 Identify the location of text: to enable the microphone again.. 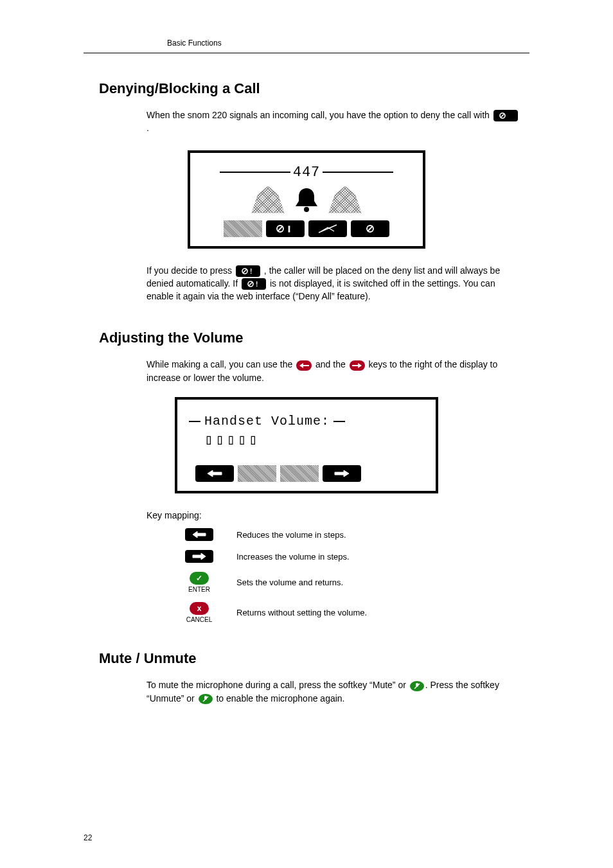
(280, 698).